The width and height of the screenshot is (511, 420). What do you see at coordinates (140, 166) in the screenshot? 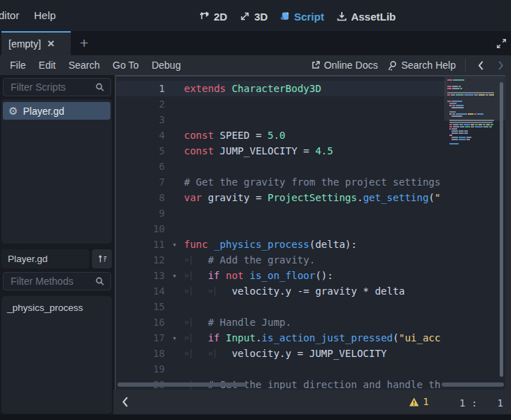
I see `line-number: 6` at bounding box center [140, 166].